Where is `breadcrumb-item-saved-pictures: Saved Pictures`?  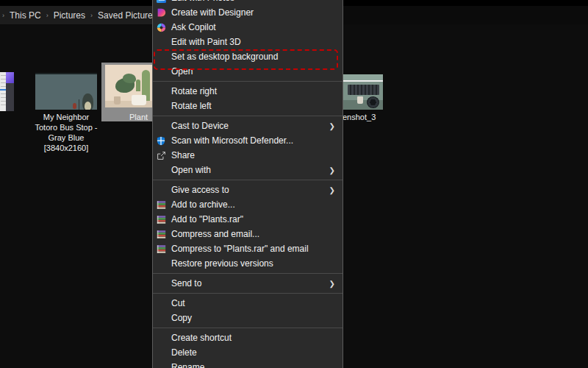
breadcrumb-item-saved-pictures: Saved Pictures is located at coordinates (128, 15).